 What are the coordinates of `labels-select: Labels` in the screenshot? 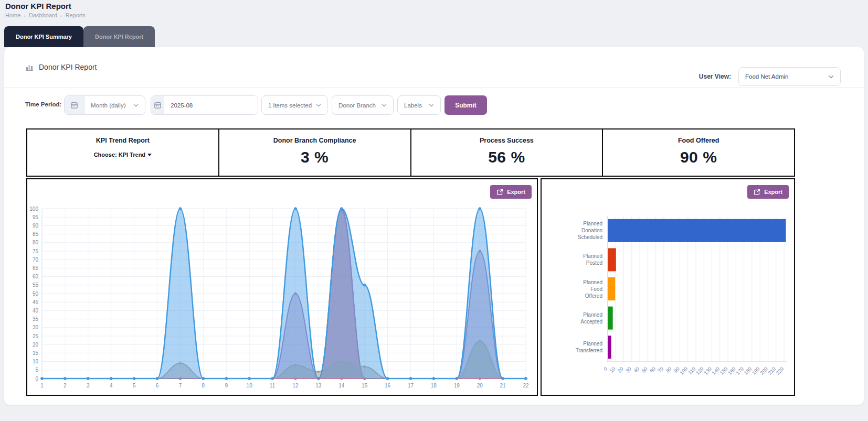 It's located at (419, 105).